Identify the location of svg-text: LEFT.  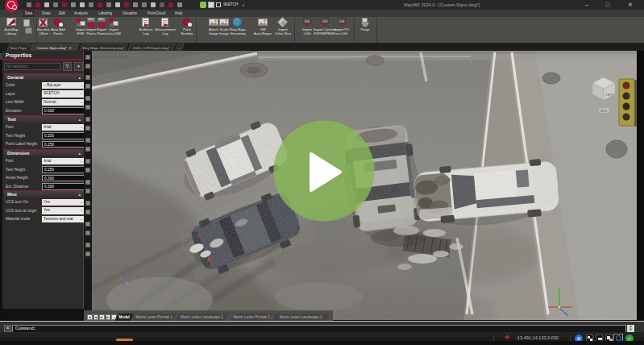
(611, 95).